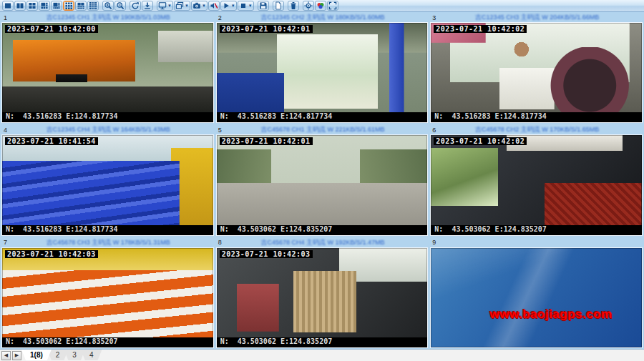 The height and width of the screenshot is (361, 644). What do you see at coordinates (93, 6) in the screenshot?
I see `view-16-icon` at bounding box center [93, 6].